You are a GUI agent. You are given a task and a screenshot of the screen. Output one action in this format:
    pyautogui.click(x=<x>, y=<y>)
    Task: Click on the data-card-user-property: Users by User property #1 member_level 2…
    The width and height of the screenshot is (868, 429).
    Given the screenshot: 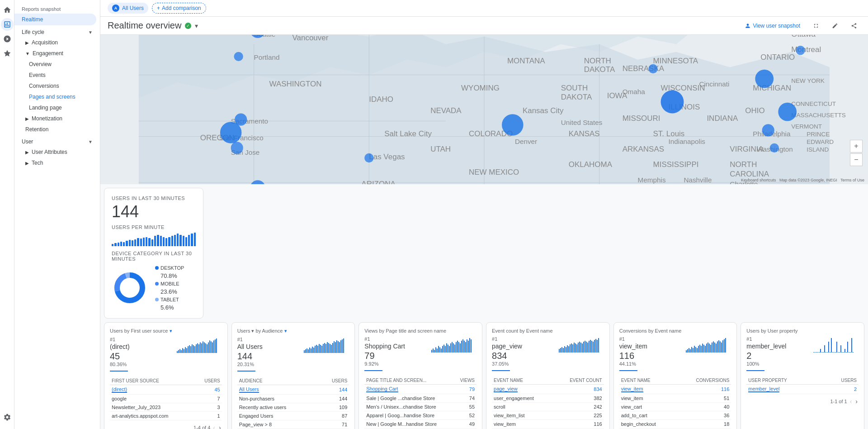 What is the action you would take?
    pyautogui.click(x=802, y=376)
    